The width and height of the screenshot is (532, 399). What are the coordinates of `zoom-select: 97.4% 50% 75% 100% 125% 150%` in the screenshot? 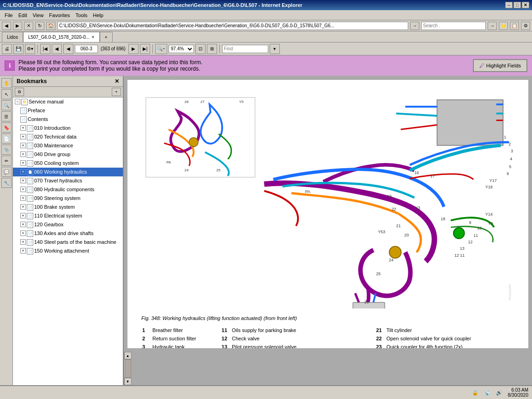 It's located at (181, 49).